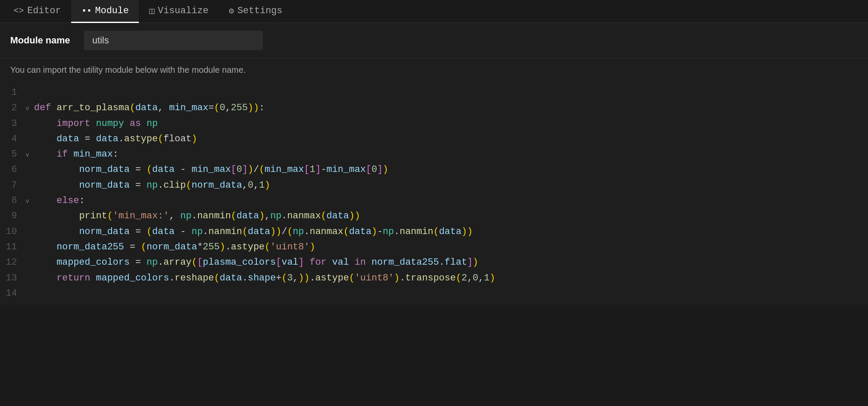 This screenshot has width=868, height=406. What do you see at coordinates (13, 93) in the screenshot?
I see `line-number-1: 1` at bounding box center [13, 93].